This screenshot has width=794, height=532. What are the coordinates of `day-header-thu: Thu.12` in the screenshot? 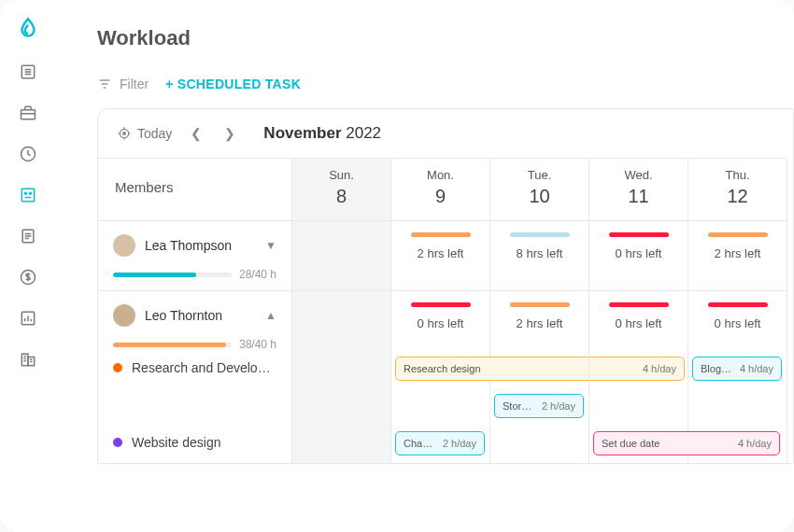 It's located at (738, 189).